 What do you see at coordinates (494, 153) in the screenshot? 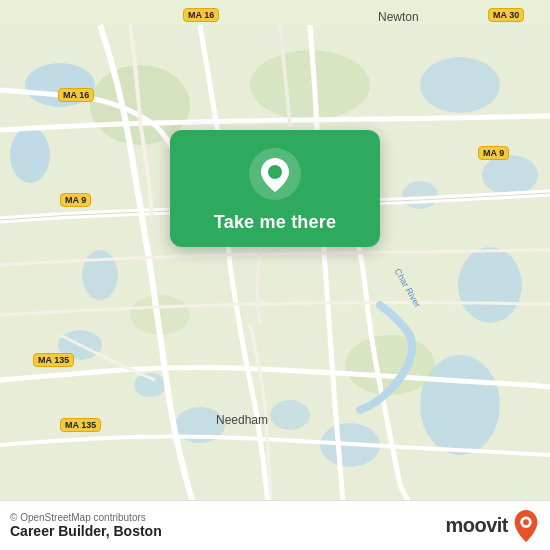
I see `badge-ma9-far-right: MA 9` at bounding box center [494, 153].